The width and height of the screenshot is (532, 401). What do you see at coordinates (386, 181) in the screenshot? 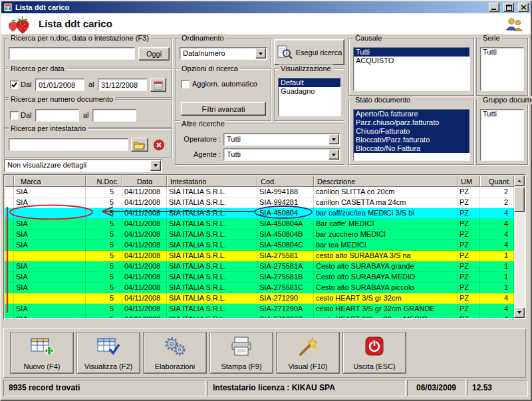
I see `column-header-descrizione: Descrizione` at bounding box center [386, 181].